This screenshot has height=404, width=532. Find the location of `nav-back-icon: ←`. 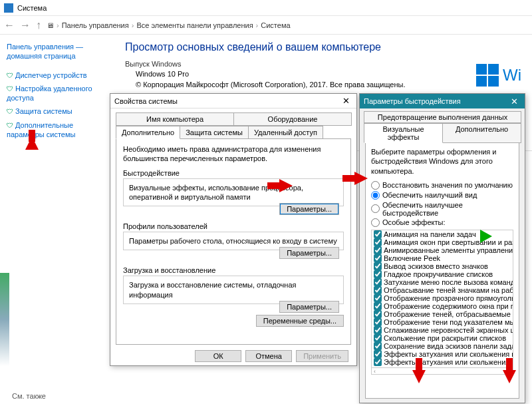

nav-back-icon: ← is located at coordinates (9, 25).